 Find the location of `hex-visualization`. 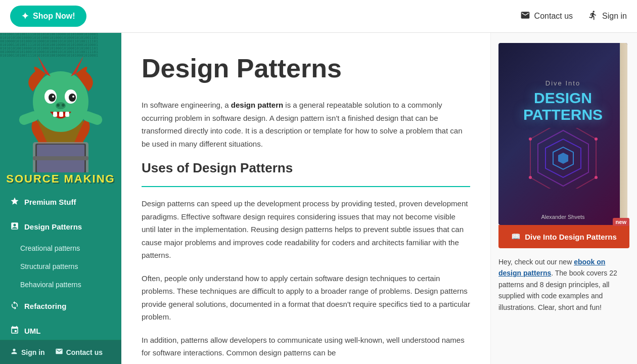

hex-visualization is located at coordinates (563, 158).